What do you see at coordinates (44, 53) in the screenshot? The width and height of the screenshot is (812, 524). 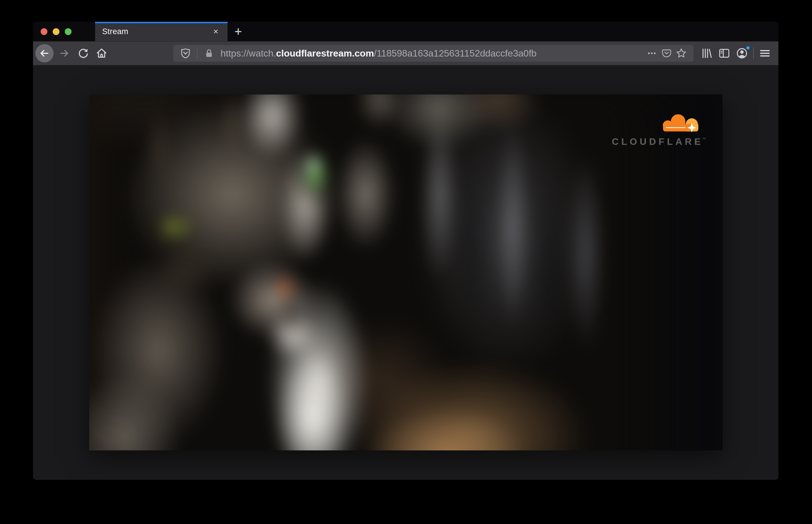 I see `back-icon` at bounding box center [44, 53].